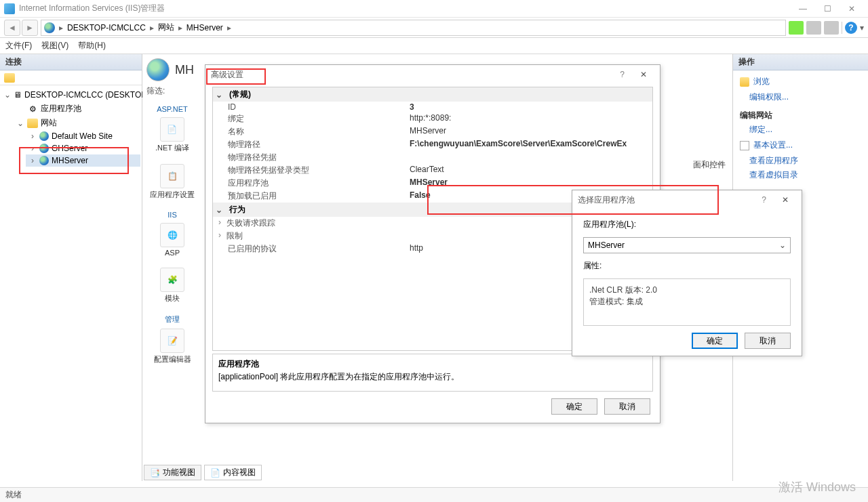 The width and height of the screenshot is (868, 502). Describe the element at coordinates (851, 28) in the screenshot. I see `help-icon: ?` at that location.